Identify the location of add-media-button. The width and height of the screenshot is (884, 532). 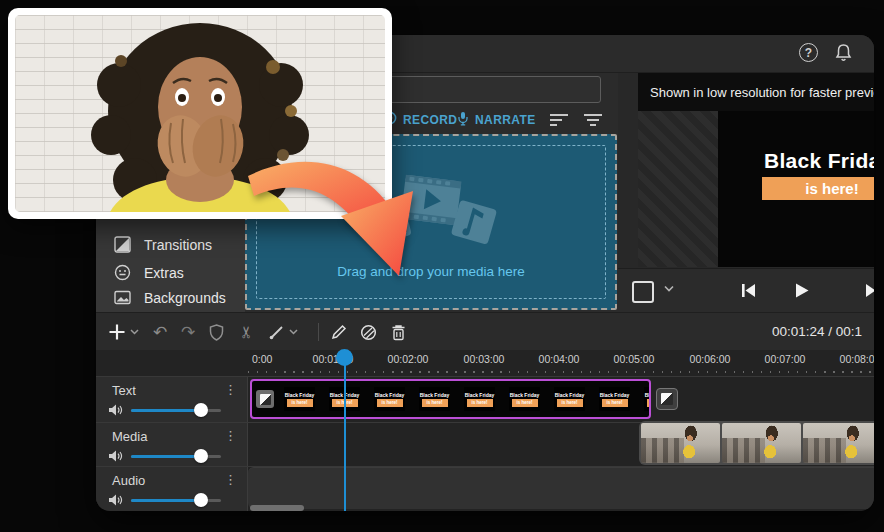
(117, 332).